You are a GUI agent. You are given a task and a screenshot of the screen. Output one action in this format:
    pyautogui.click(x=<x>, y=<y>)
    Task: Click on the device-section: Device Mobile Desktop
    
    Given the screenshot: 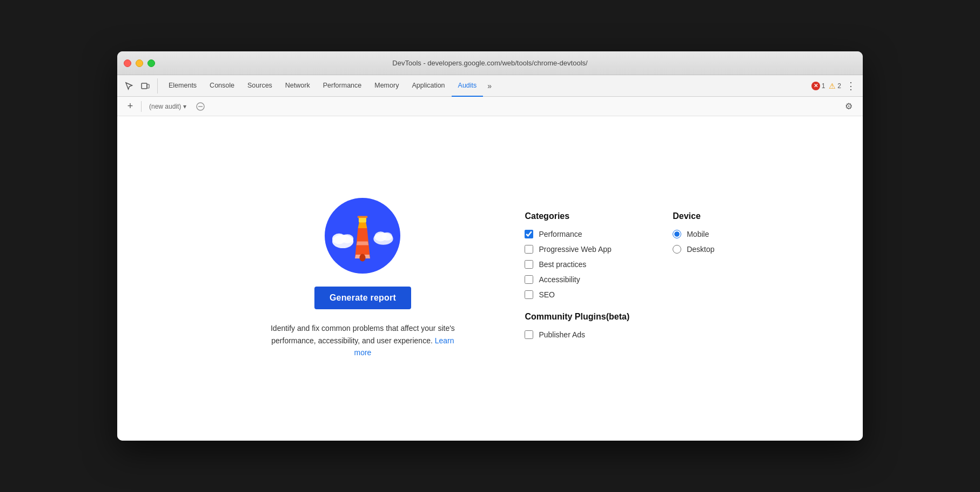 What is the action you would take?
    pyautogui.click(x=694, y=278)
    